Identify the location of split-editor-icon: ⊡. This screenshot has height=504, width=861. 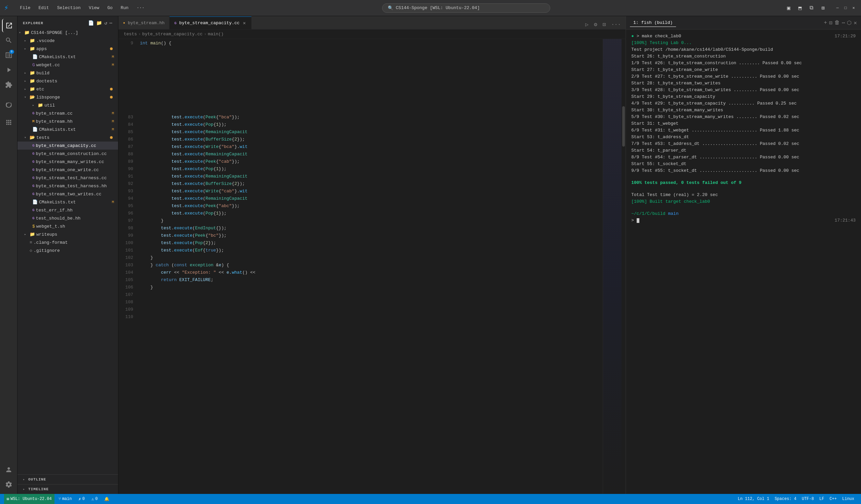
(604, 25).